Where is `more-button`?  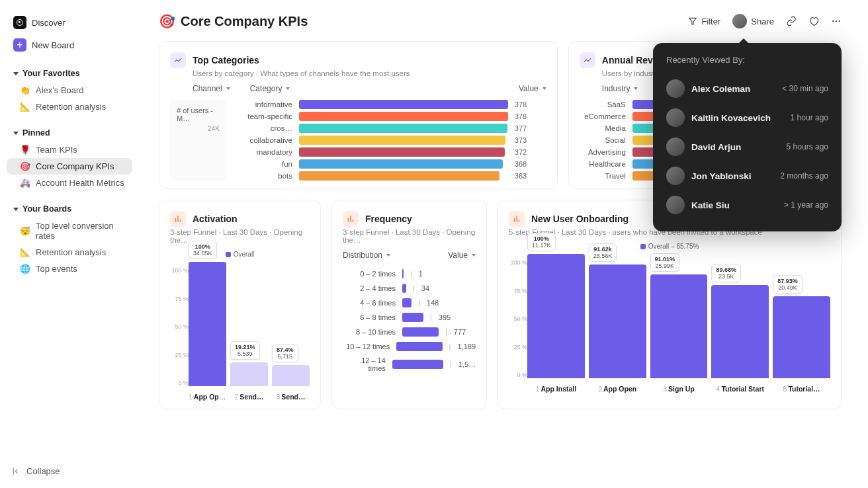
more-button is located at coordinates (836, 21).